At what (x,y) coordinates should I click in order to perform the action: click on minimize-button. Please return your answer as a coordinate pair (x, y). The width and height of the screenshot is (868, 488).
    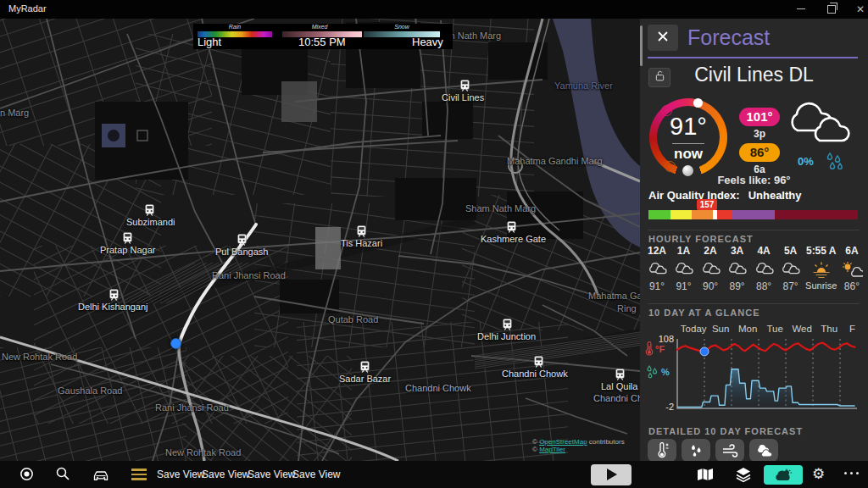
    Looking at the image, I should click on (801, 9).